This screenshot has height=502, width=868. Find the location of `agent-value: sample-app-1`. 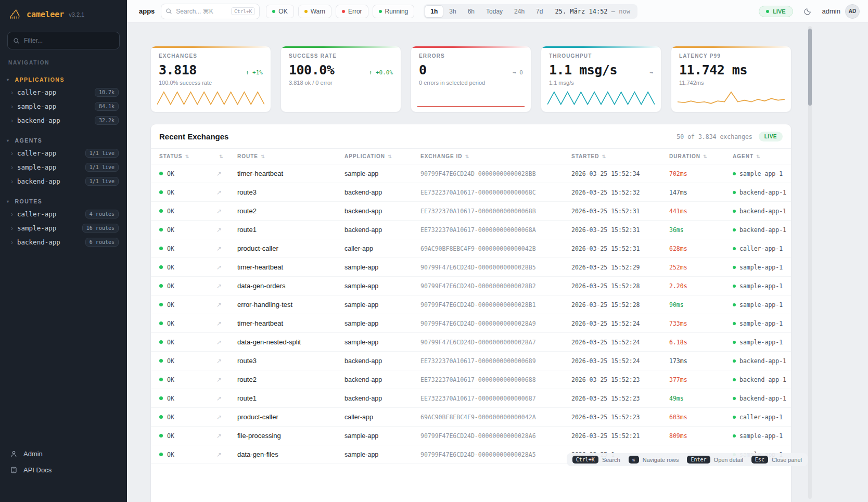

agent-value: sample-app-1 is located at coordinates (760, 286).